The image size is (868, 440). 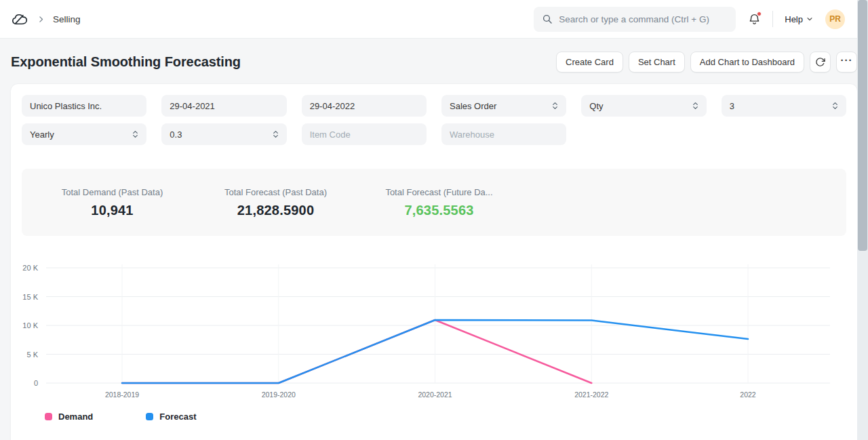 I want to click on periodicity-value: Yearly, so click(x=81, y=134).